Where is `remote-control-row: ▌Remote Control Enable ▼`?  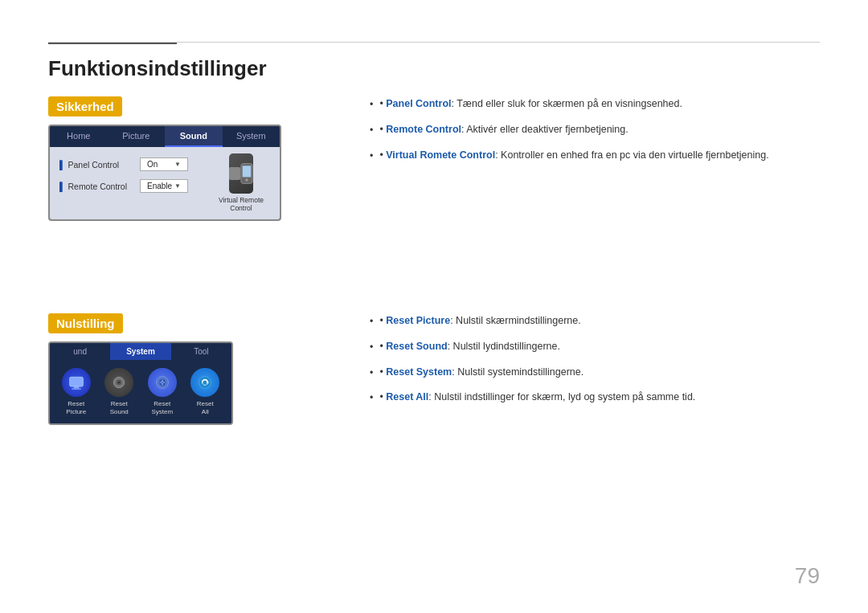
remote-control-row: ▌Remote Control Enable ▼ is located at coordinates (138, 186).